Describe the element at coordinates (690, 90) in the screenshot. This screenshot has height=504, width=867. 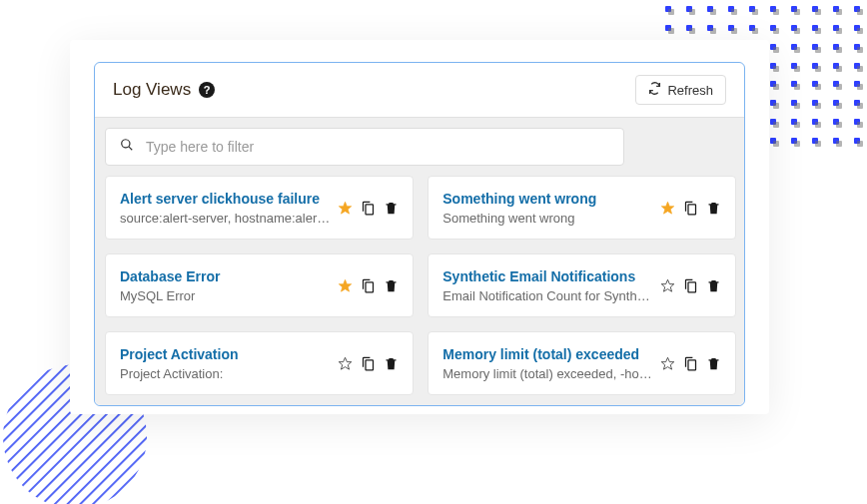
I see `refresh-label: Refresh` at that location.